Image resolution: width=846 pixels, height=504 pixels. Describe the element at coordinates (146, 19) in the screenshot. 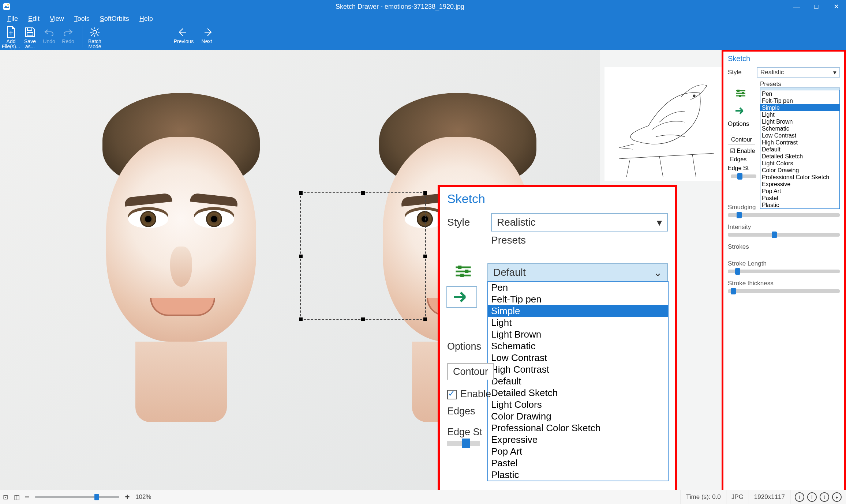

I see `menu-help: Help` at that location.